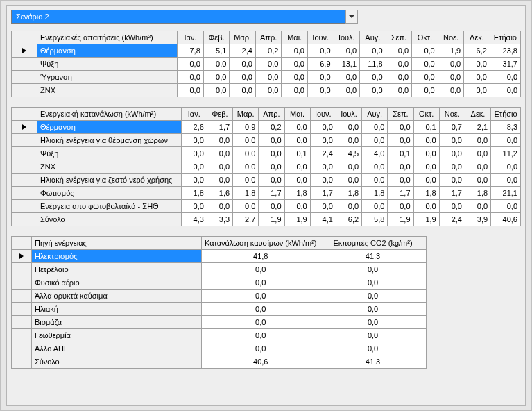 This screenshot has width=532, height=411. What do you see at coordinates (110, 167) in the screenshot?
I see `row-label: ΖΝΧ` at bounding box center [110, 167].